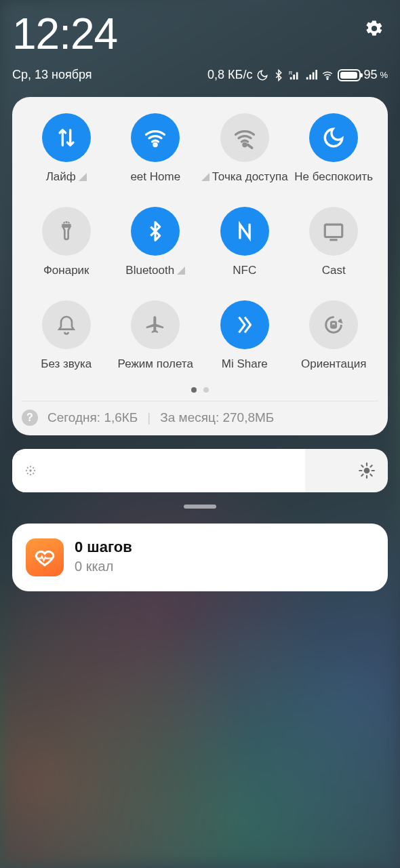 The height and width of the screenshot is (868, 400). I want to click on qs-tile-flashlight: Фонарик, so click(66, 242).